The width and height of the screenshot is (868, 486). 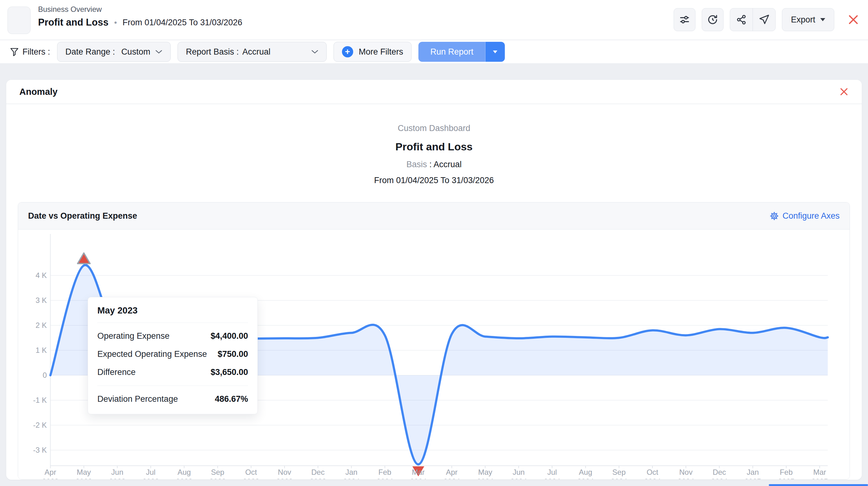 I want to click on send-icon, so click(x=764, y=20).